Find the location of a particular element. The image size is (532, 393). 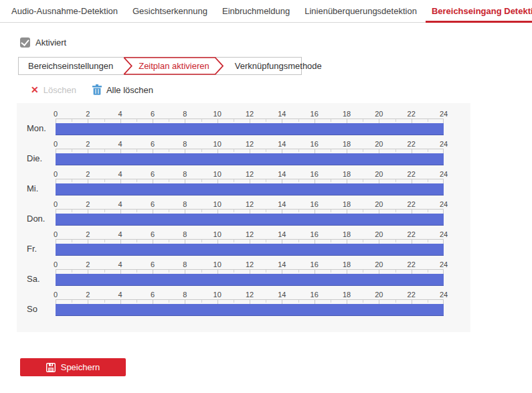

enable-checkbox is located at coordinates (25, 43).